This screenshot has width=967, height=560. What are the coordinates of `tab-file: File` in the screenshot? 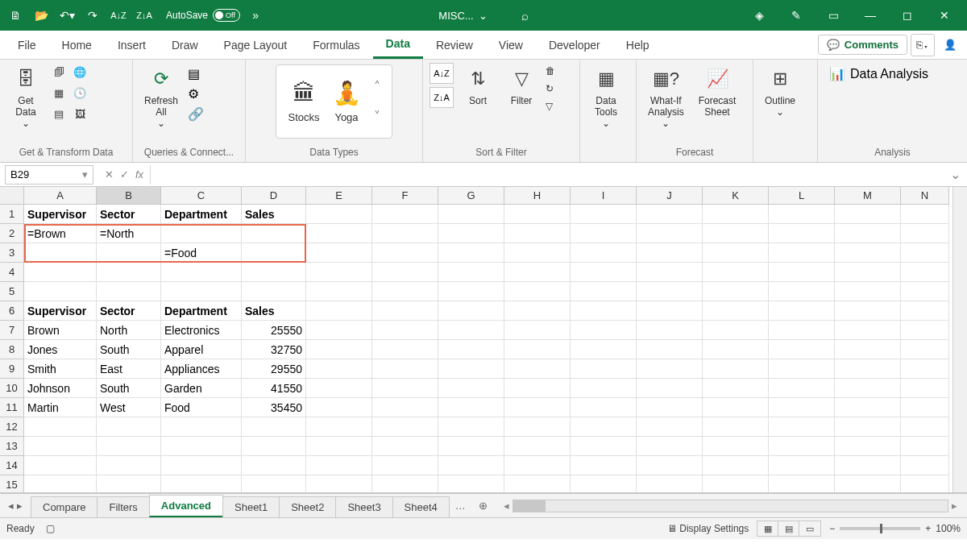 It's located at (27, 45).